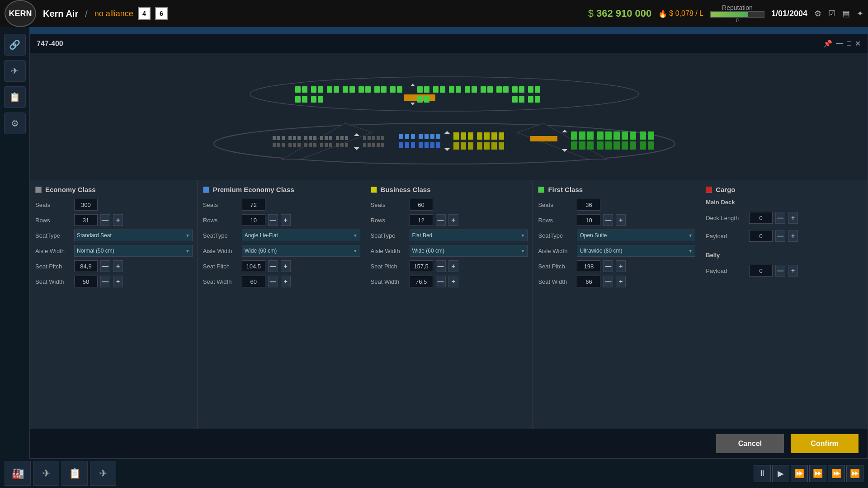 Image resolution: width=868 pixels, height=488 pixels. Describe the element at coordinates (118, 266) in the screenshot. I see `economy-seatpitch-plus: +` at that location.